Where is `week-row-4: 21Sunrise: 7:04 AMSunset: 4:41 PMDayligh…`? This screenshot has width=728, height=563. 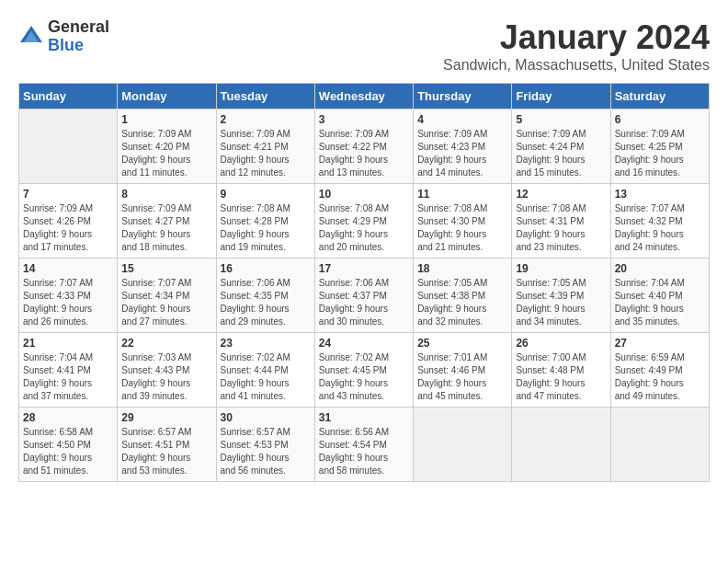 week-row-4: 21Sunrise: 7:04 AMSunset: 4:41 PMDayligh… is located at coordinates (364, 370).